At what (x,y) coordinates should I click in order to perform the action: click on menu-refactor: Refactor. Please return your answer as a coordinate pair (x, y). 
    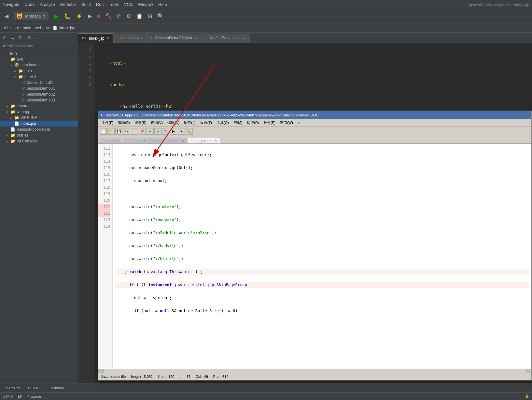
    Looking at the image, I should click on (68, 5).